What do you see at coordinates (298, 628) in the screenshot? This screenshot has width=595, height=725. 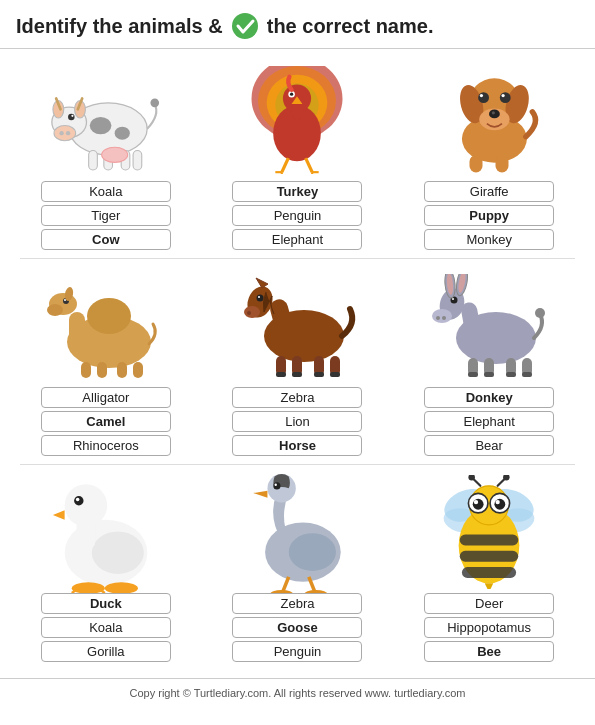 I see `options-list-goose: ZebraGoosePenguin` at bounding box center [298, 628].